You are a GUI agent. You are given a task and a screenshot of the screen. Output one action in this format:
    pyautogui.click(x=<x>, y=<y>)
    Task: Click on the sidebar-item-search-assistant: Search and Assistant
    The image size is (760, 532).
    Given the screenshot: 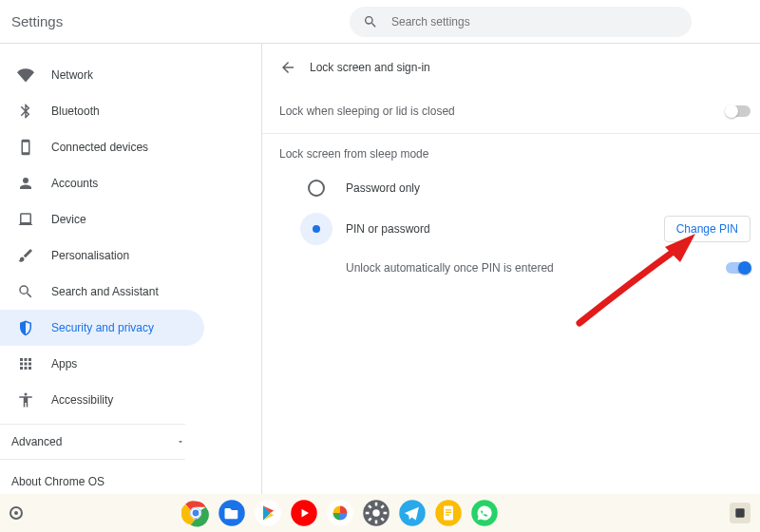 What is the action you would take?
    pyautogui.click(x=103, y=292)
    